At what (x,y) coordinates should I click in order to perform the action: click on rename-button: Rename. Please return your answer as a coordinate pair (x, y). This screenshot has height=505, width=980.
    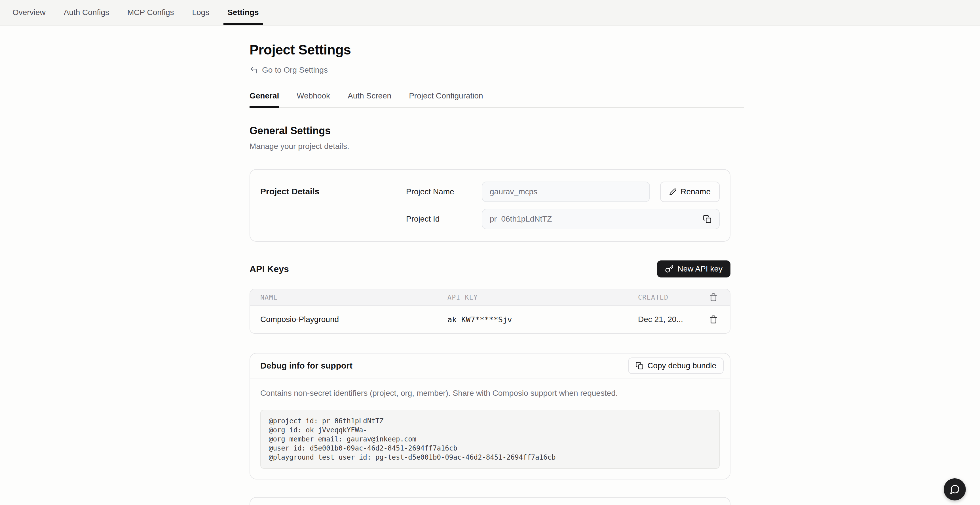
    Looking at the image, I should click on (690, 192).